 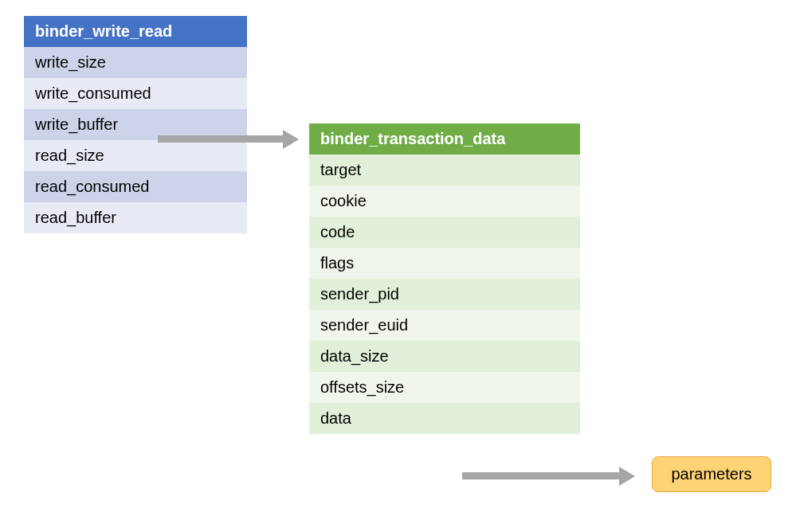 What do you see at coordinates (135, 124) in the screenshot?
I see `binder-write-read-table: binder_write_read write_size write_consu…` at bounding box center [135, 124].